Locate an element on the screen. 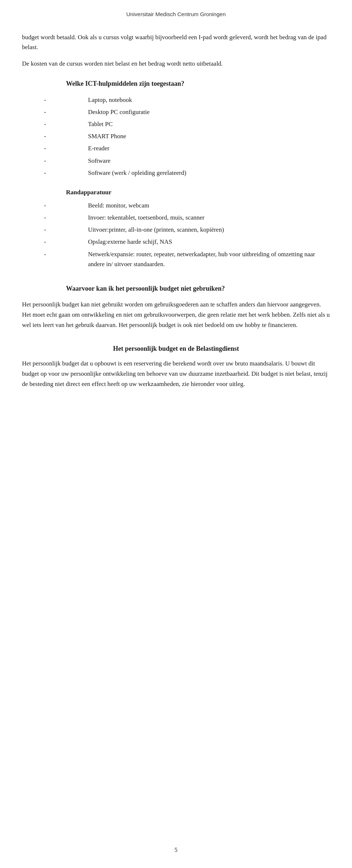 This screenshot has height=868, width=352. section1-heading: Welke ICT-hulpmiddelen zijn toegestaan? is located at coordinates (198, 84).